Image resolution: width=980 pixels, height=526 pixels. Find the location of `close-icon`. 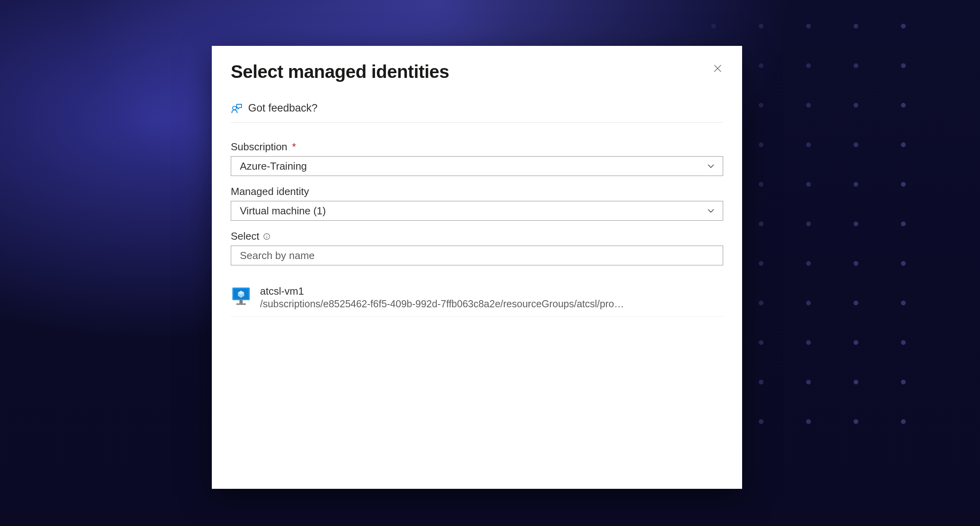

close-icon is located at coordinates (718, 69).